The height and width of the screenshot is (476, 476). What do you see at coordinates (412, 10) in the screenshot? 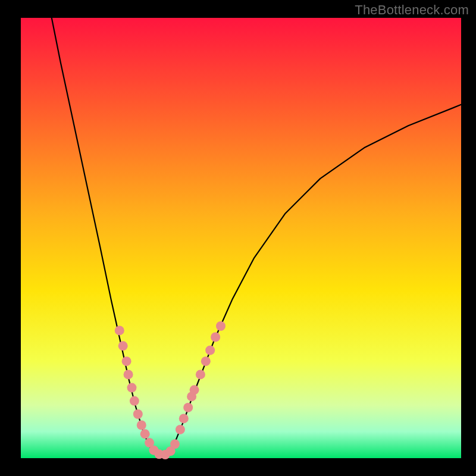
I see `watermark-text: TheBottleneck.com` at bounding box center [412, 10].